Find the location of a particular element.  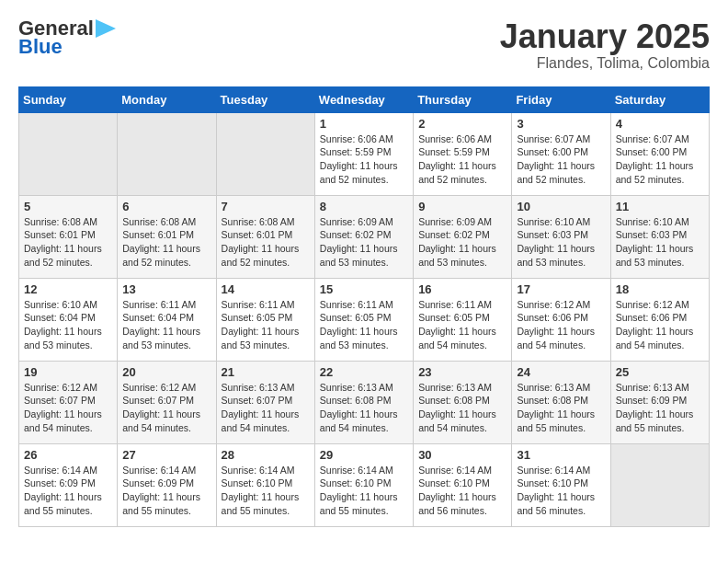

calendar-cell: 10Sunrise: 6:10 AM Sunset: 6:03 PM Dayli… is located at coordinates (561, 236).